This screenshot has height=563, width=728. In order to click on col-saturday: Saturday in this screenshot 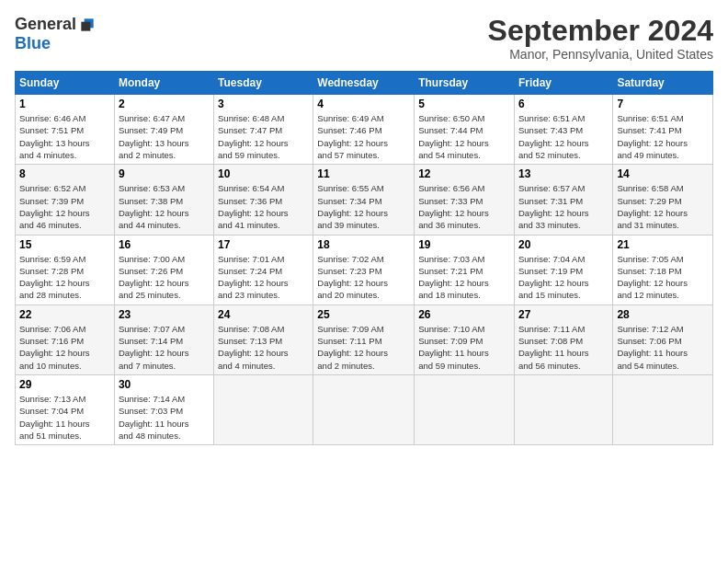, I will do `click(664, 83)`.